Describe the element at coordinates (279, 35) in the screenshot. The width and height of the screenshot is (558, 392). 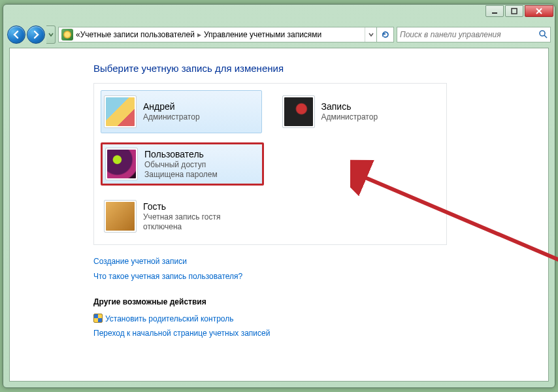
I see `nav-row: « Учетные записи пользователей ▸ Управле…` at that location.